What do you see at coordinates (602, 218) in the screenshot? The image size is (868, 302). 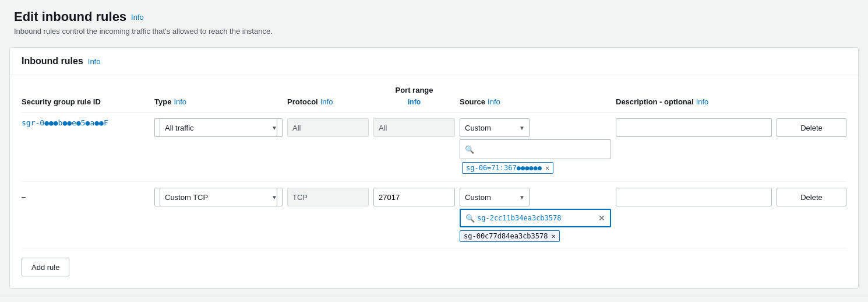 I see `clear-search-icon-2: ✕` at bounding box center [602, 218].